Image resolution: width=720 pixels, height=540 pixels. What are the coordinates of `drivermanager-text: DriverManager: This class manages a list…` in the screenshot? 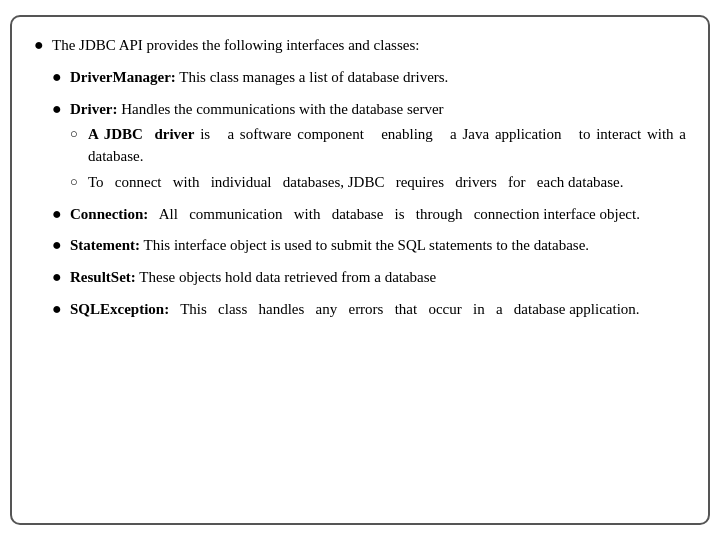 It's located at (378, 78).